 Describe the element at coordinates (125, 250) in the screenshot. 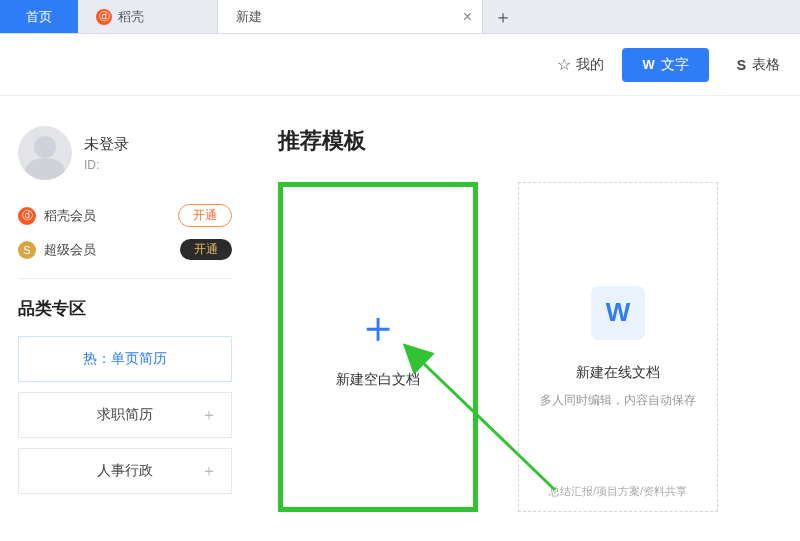

I see `super-member-row: S 超级会员 开通` at that location.